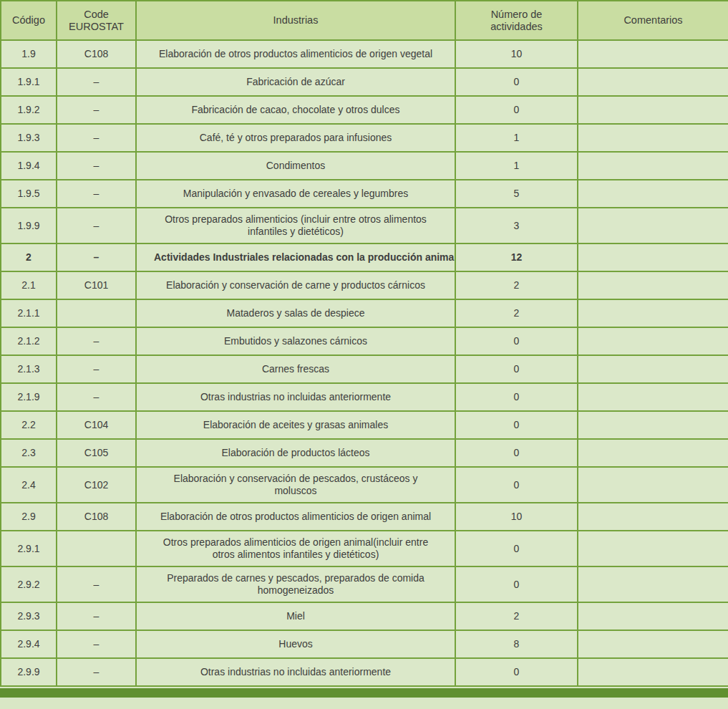  Describe the element at coordinates (517, 193) in the screenshot. I see `cell-actividades: 5` at that location.